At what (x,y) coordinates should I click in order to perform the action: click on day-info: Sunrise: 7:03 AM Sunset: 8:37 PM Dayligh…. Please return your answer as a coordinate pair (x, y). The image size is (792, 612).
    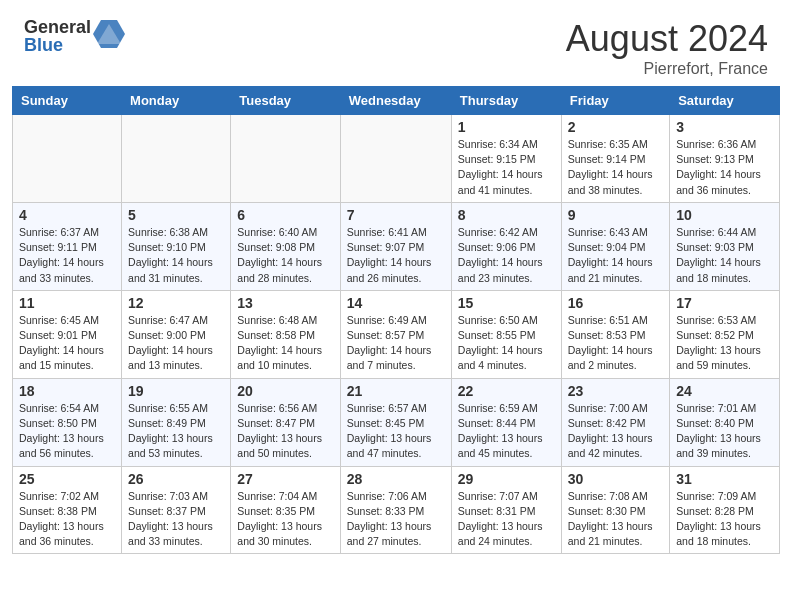
    Looking at the image, I should click on (176, 520).